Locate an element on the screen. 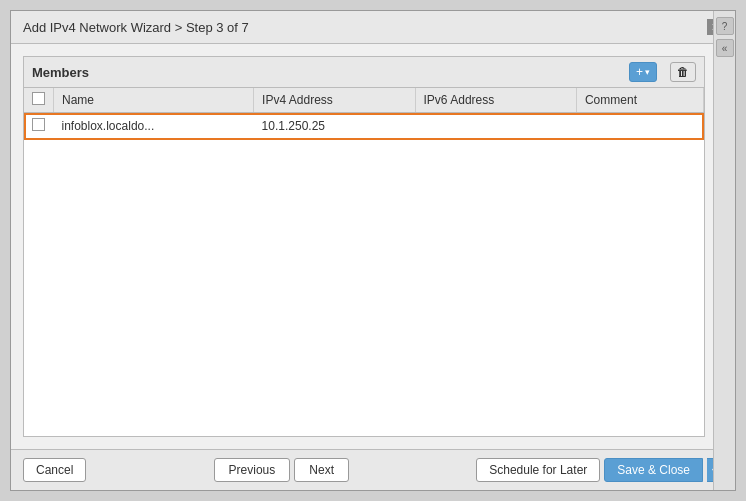  header-checkbox is located at coordinates (38, 98).